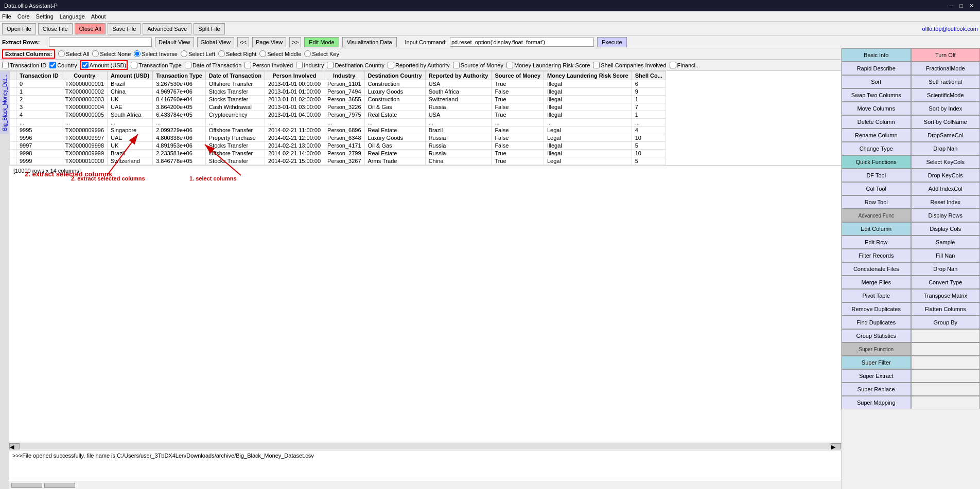 The height and width of the screenshot is (489, 980). What do you see at coordinates (56, 29) in the screenshot?
I see `close-file-button: Close File` at bounding box center [56, 29].